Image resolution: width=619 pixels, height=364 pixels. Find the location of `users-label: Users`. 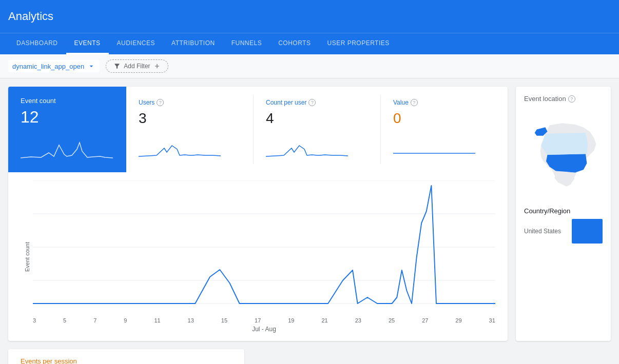

users-label: Users is located at coordinates (147, 103).